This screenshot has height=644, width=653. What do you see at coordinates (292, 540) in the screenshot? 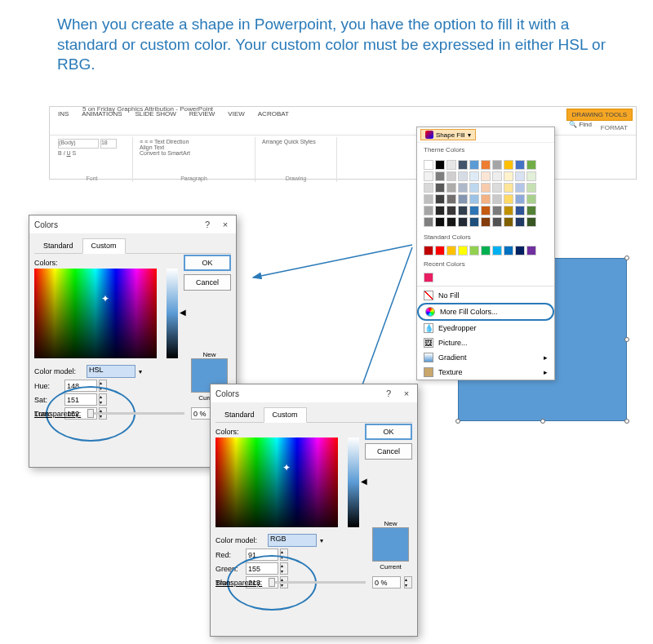
I see `color-model-select: RGB` at bounding box center [292, 540].